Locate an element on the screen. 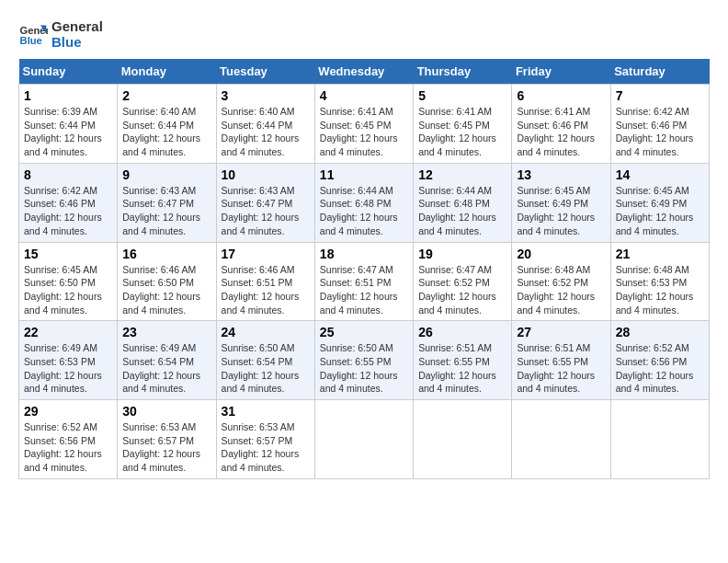  day-number: 9 is located at coordinates (166, 175).